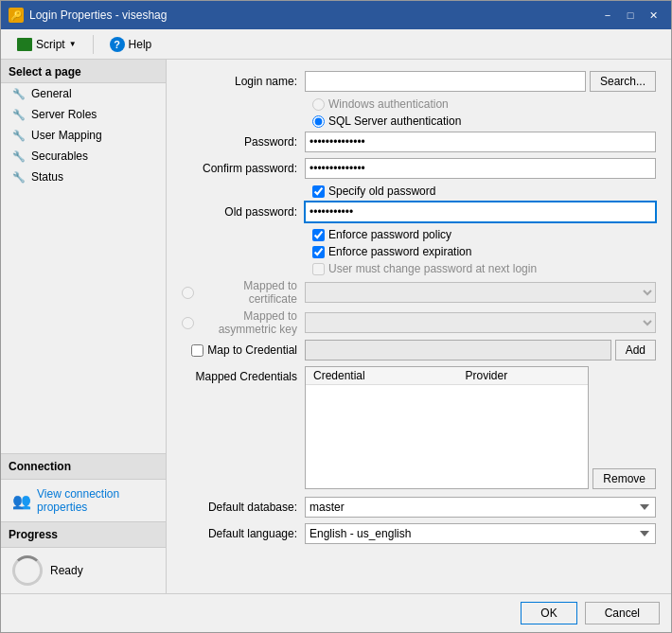 Image resolution: width=672 pixels, height=633 pixels. Describe the element at coordinates (481, 534) in the screenshot. I see `default-language-select: English - us_english` at that location.